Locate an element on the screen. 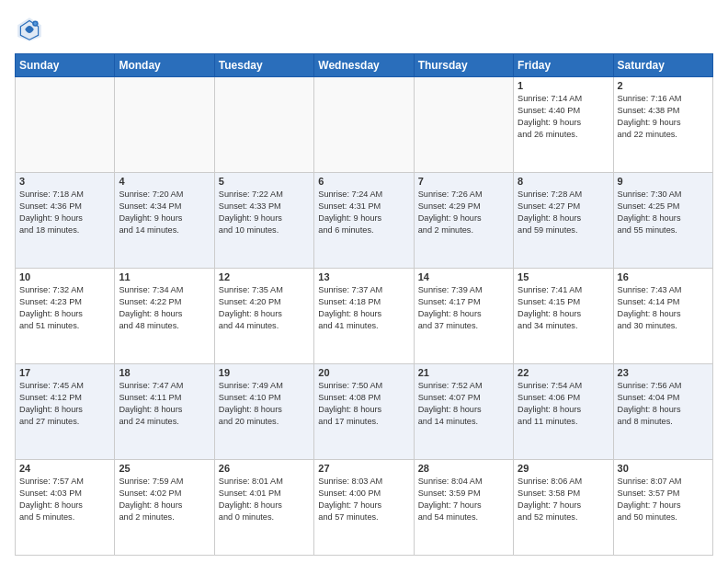 The image size is (728, 563). day-info: Sunrise: 7:49 AM Sunset: 4:10 PM Dayligh… is located at coordinates (265, 404).